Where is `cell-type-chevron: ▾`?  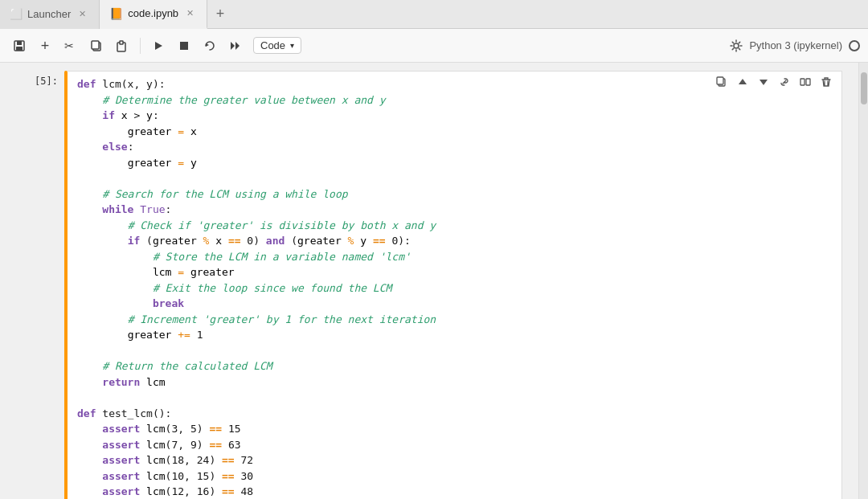 cell-type-chevron: ▾ is located at coordinates (293, 45).